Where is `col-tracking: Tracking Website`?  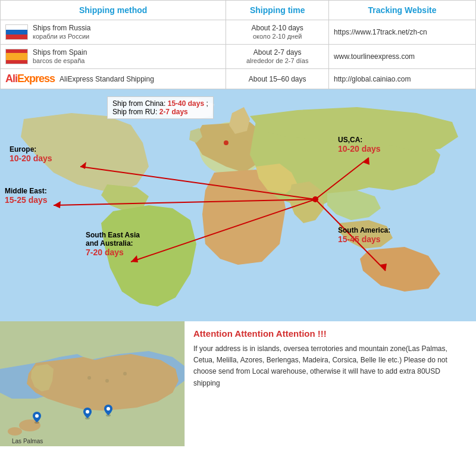 col-tracking: Tracking Website is located at coordinates (402, 11).